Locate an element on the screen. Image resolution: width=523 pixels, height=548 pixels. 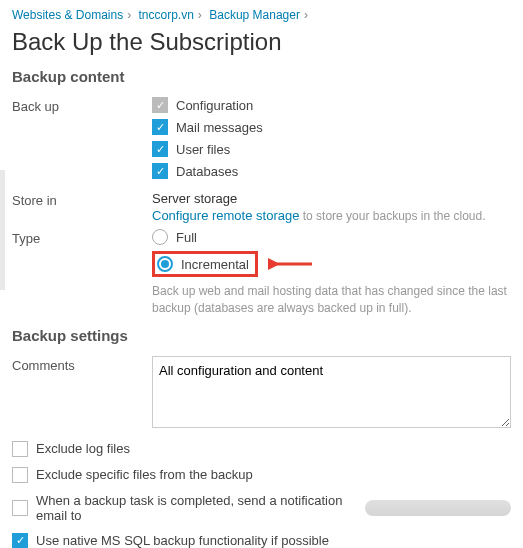
storage-hint: to store your backups in the cloud. is located at coordinates (392, 216).